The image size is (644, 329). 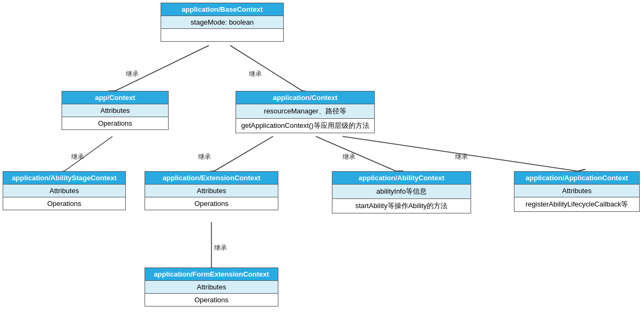 I want to click on formextensioncontext-box: application/FormExtensionContext Attribu…, so click(x=211, y=287).